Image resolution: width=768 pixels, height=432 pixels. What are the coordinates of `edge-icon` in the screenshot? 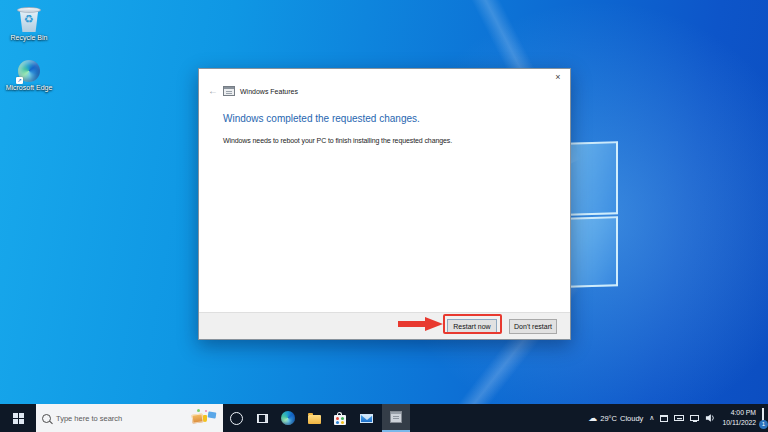 It's located at (288, 418).